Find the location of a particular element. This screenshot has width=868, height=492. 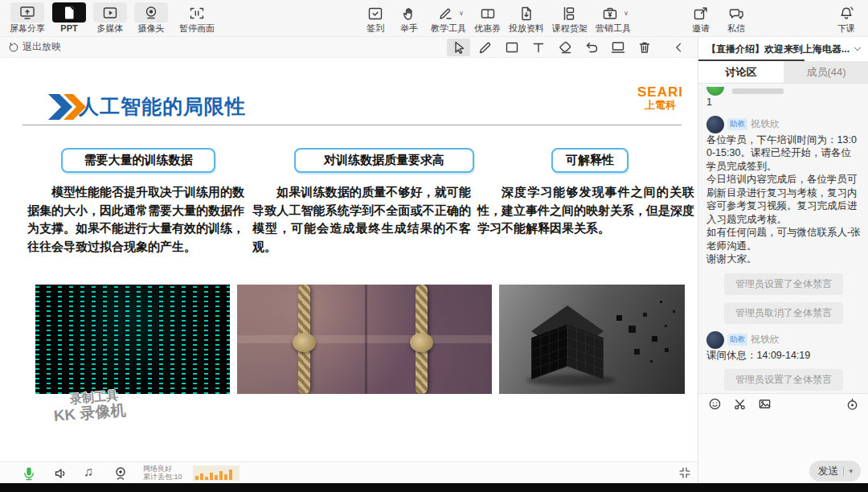

announcement-text: 【直播介绍】欢迎来到上海电器... is located at coordinates (780, 50).